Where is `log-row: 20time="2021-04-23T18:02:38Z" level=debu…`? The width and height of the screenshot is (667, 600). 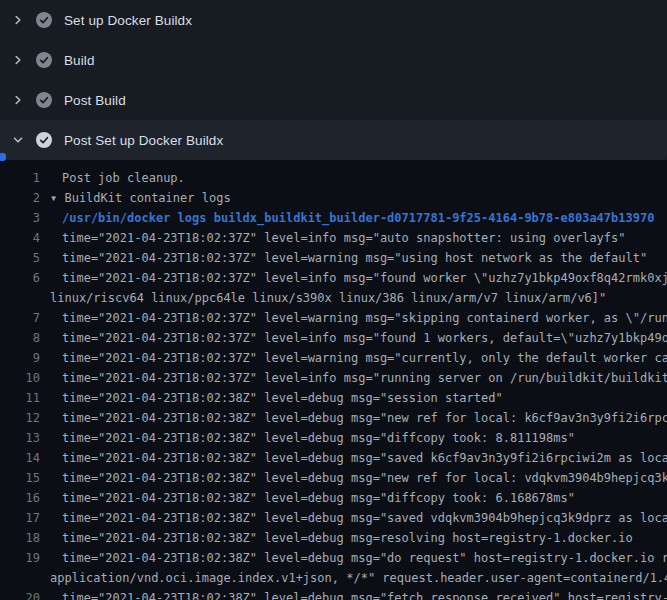
log-row: 20time="2021-04-23T18:02:38Z" level=debu… is located at coordinates (334, 594).